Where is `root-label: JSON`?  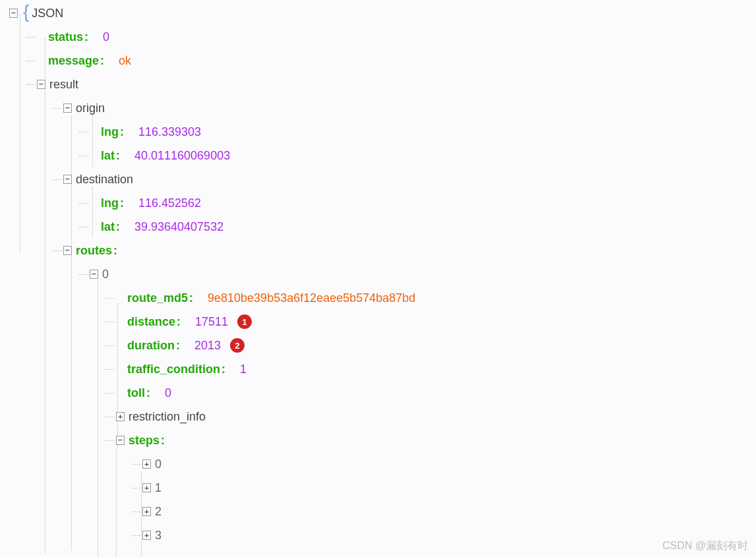 root-label: JSON is located at coordinates (47, 13).